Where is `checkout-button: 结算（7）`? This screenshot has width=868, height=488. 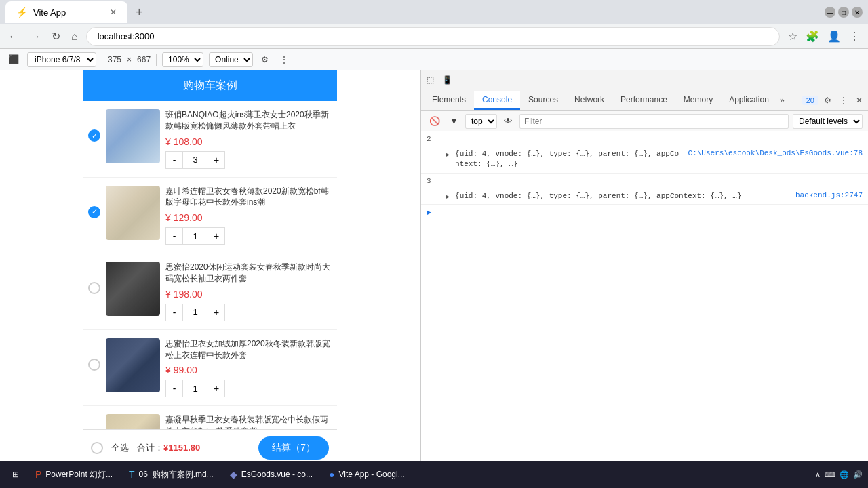
checkout-button: 结算（7） is located at coordinates (294, 448).